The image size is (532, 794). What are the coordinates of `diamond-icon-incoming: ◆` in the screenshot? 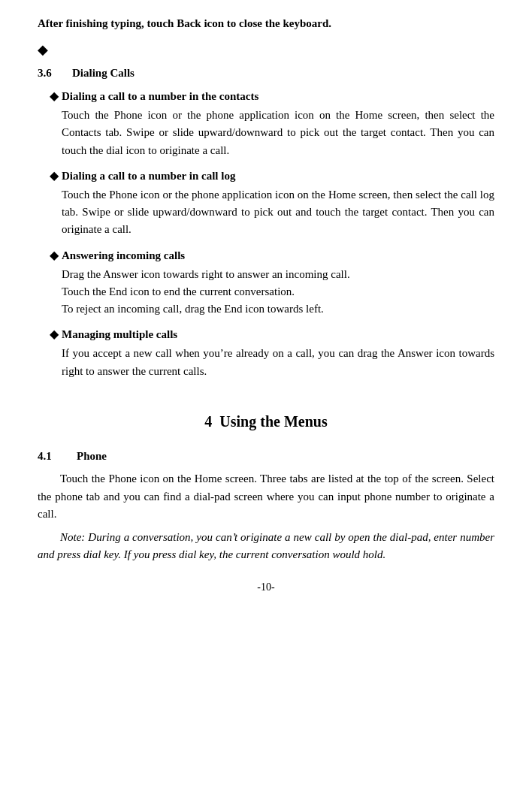 It's located at (54, 255).